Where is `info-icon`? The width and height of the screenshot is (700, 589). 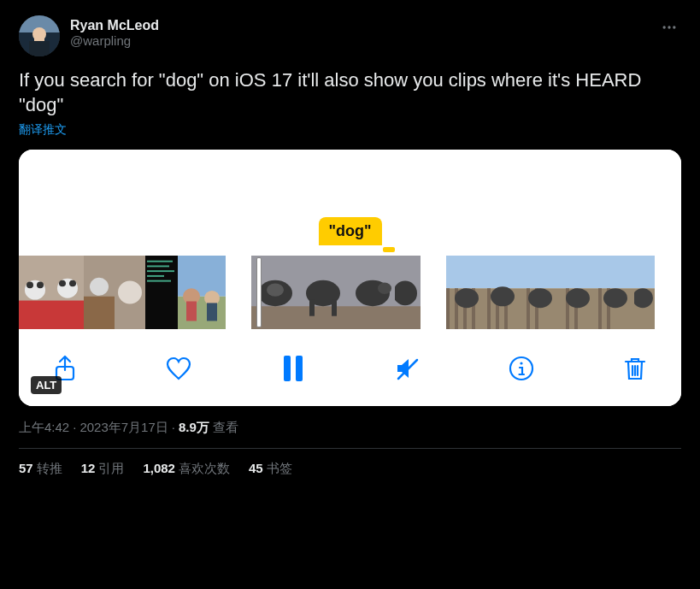 info-icon is located at coordinates (521, 368).